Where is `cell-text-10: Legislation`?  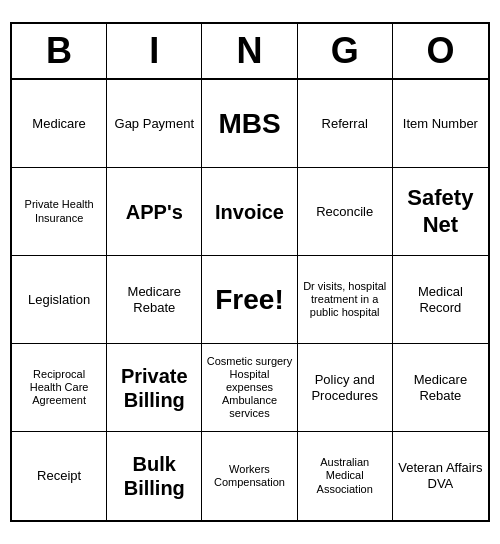 cell-text-10: Legislation is located at coordinates (59, 300).